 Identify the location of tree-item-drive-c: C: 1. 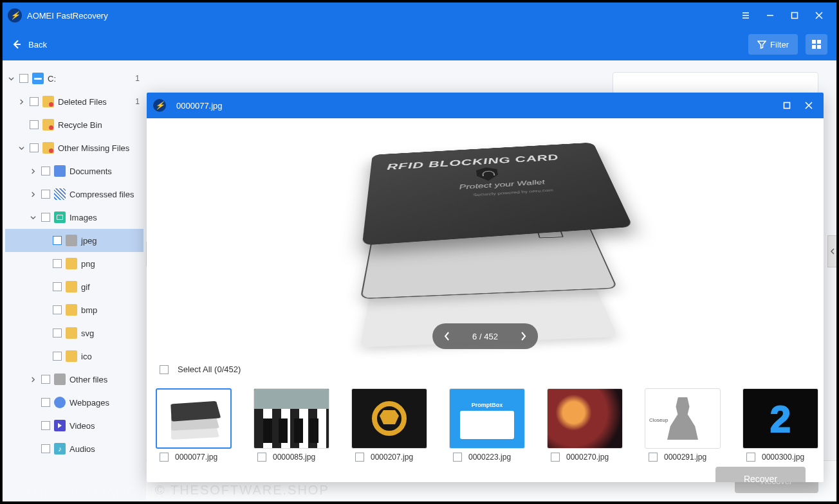
(75, 78).